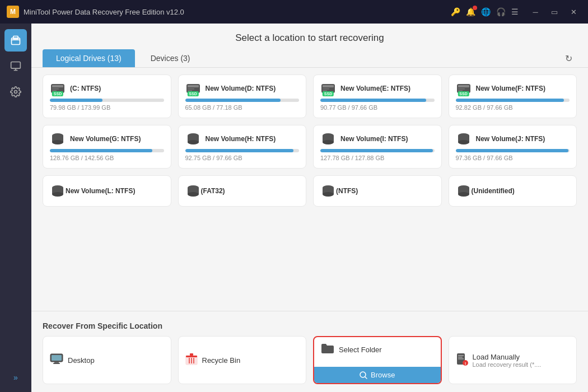  Describe the element at coordinates (193, 88) in the screenshot. I see `drive-icon-wrap-d: SSD` at that location.